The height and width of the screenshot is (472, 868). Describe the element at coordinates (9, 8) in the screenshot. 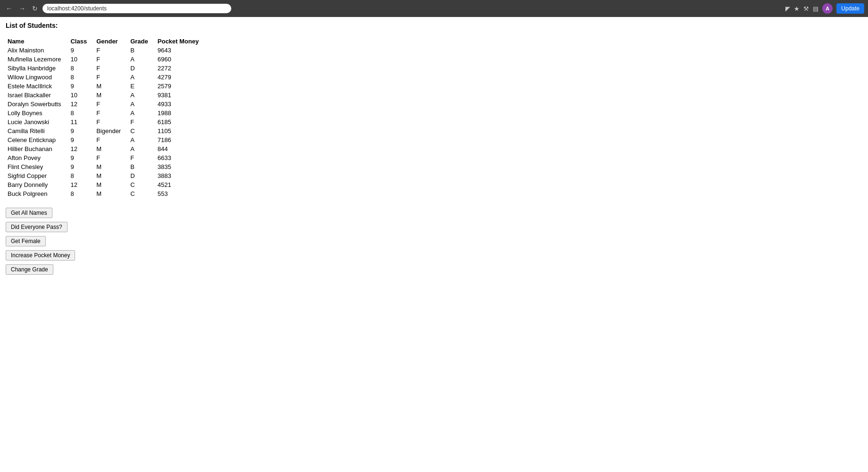

I see `back-button: ←` at that location.